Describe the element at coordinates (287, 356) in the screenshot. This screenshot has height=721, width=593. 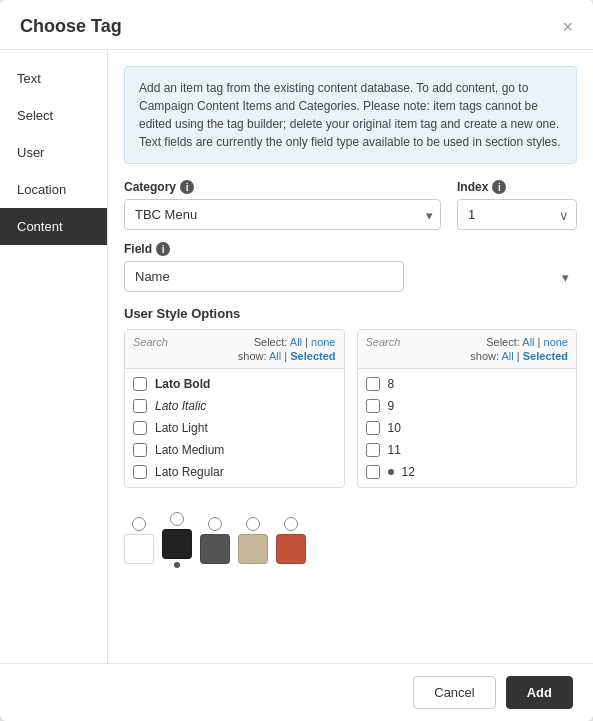
I see `fonts-show-links: show: All | Selected` at that location.